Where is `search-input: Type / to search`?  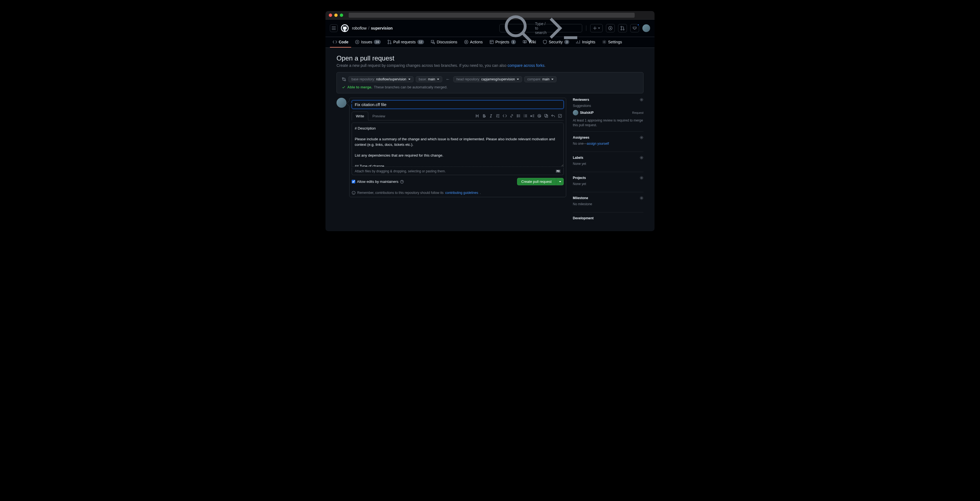
search-input: Type / to search is located at coordinates (541, 28).